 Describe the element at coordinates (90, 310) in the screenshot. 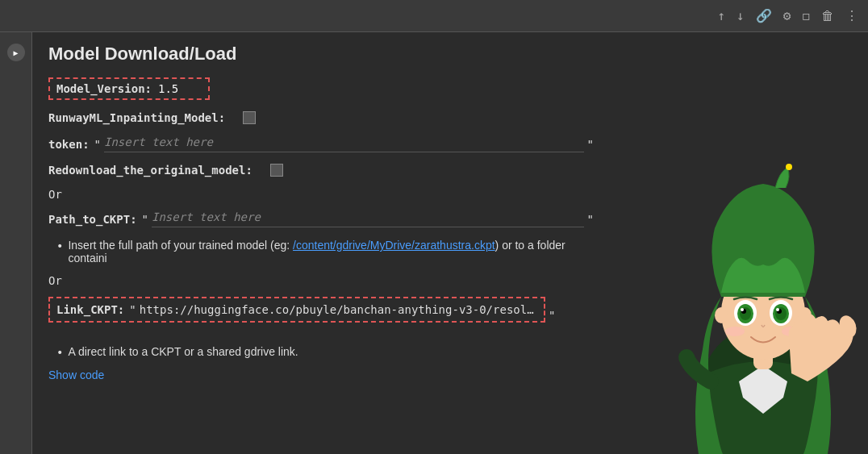

I see `link-ckpt-label: Link_CKPT:` at that location.